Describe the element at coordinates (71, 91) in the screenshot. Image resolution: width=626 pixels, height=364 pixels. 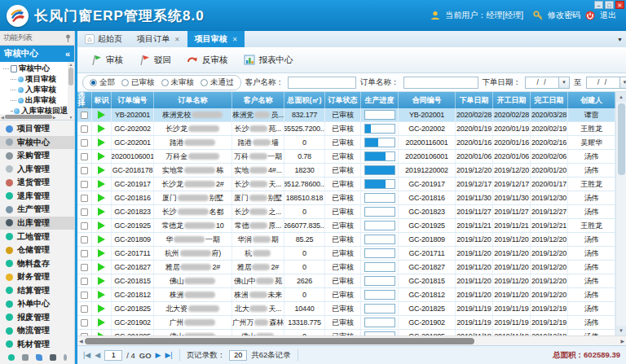
I see `tree-vertical-scrollbar: ▲▼` at that location.